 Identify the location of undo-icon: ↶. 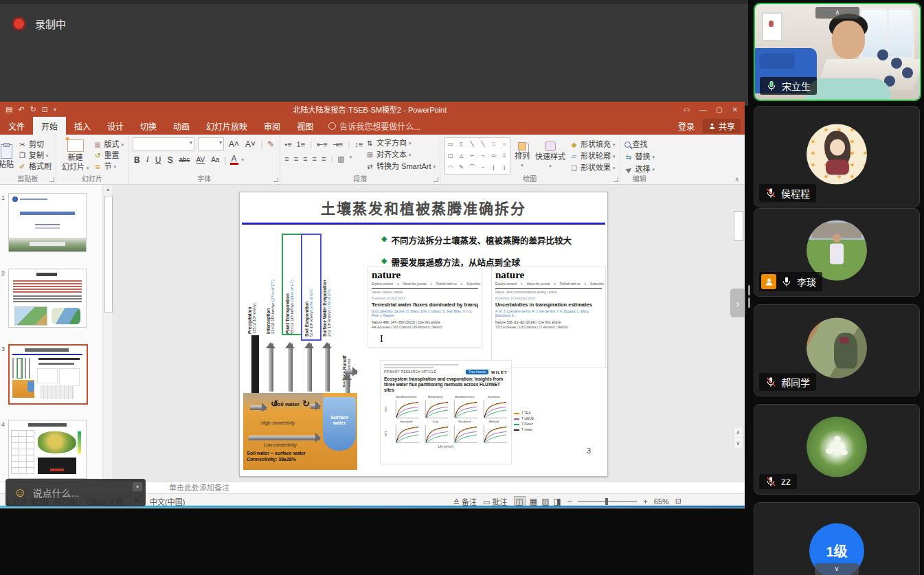
(21, 110).